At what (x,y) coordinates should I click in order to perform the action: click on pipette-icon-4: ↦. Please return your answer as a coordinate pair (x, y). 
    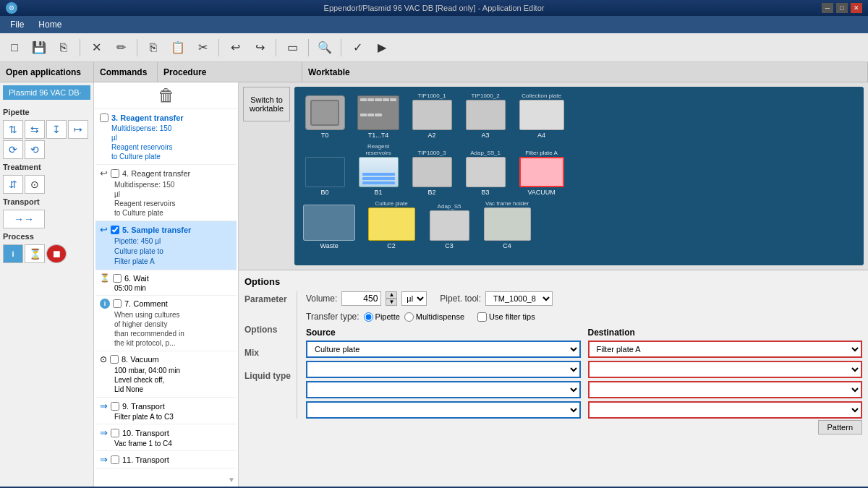
    Looking at the image, I should click on (78, 129).